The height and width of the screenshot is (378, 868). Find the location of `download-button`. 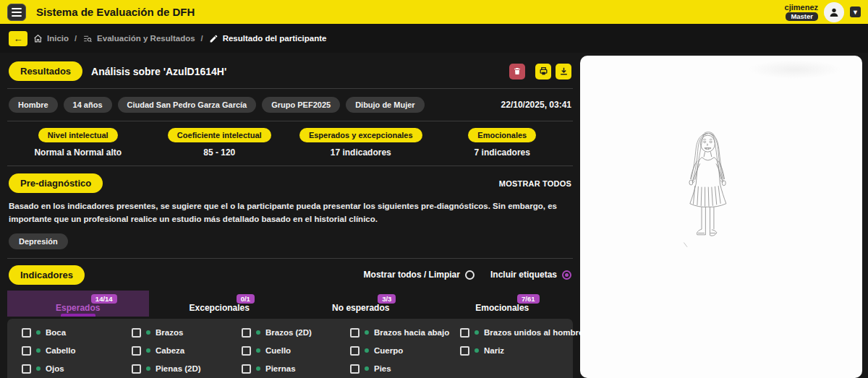

download-button is located at coordinates (563, 72).